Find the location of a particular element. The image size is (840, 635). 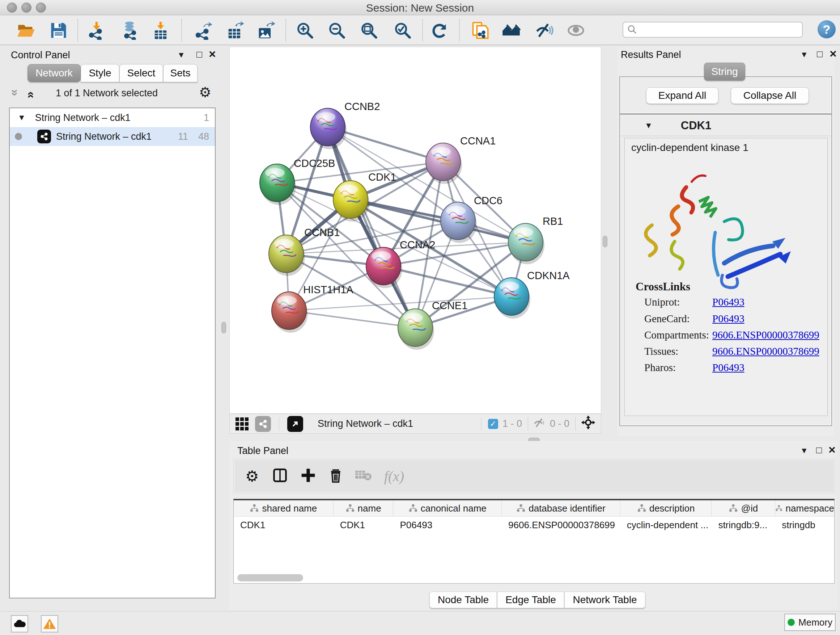

birdseye-navigator-icon is located at coordinates (588, 424).